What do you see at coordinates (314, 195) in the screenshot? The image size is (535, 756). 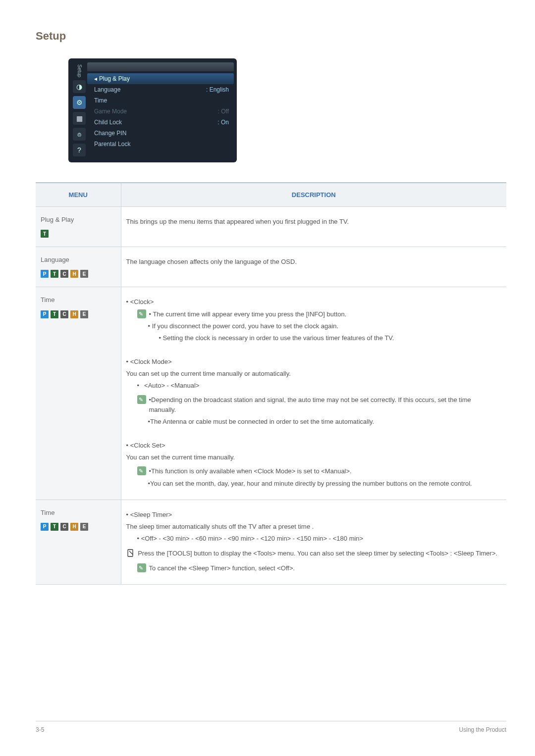 I see `column-header-description: DESCRIPTION` at bounding box center [314, 195].